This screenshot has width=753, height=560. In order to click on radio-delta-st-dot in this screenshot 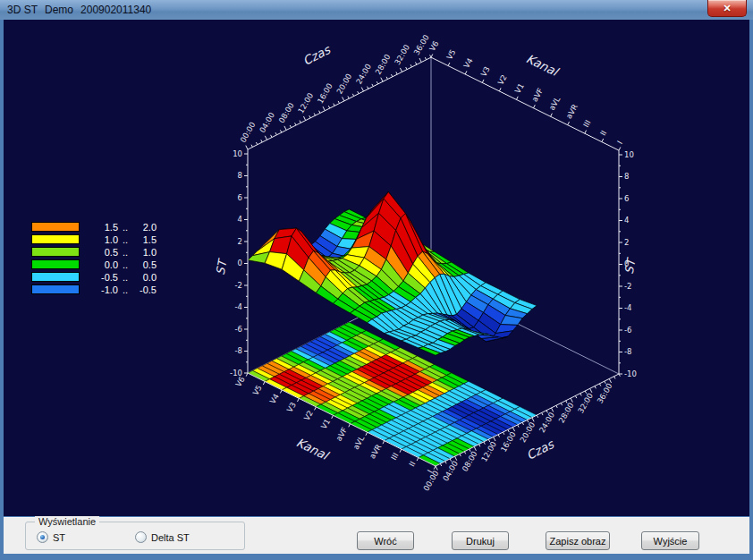, I will do `click(141, 537)`.